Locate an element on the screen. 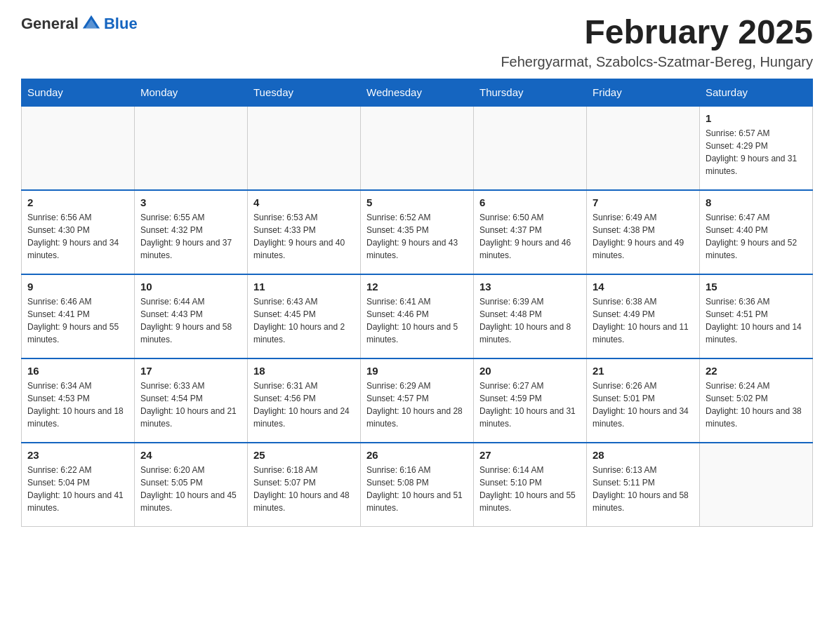 The height and width of the screenshot is (644, 834). logo-text-blue: Blue is located at coordinates (121, 24).